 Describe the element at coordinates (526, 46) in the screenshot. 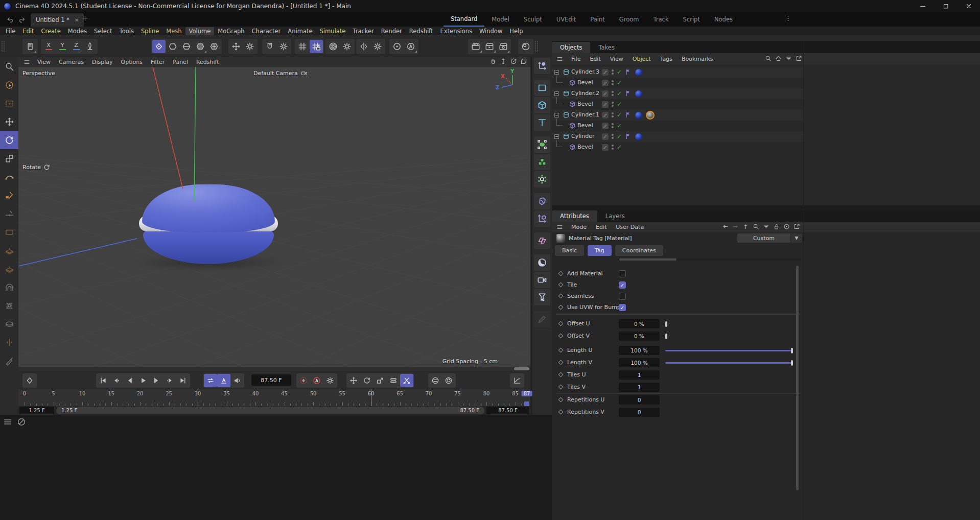

I see `material-manager-button` at that location.